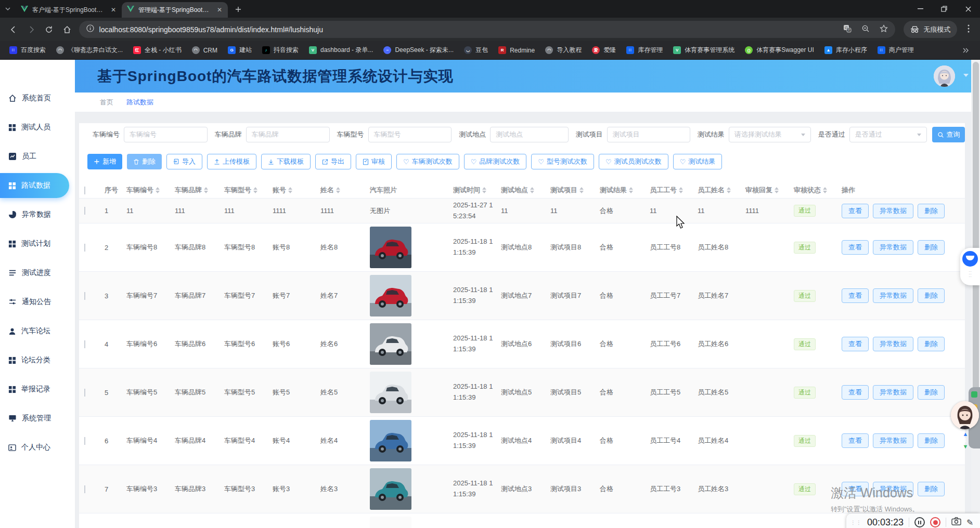 The height and width of the screenshot is (528, 980). Describe the element at coordinates (31, 30) in the screenshot. I see `forward-icon` at that location.